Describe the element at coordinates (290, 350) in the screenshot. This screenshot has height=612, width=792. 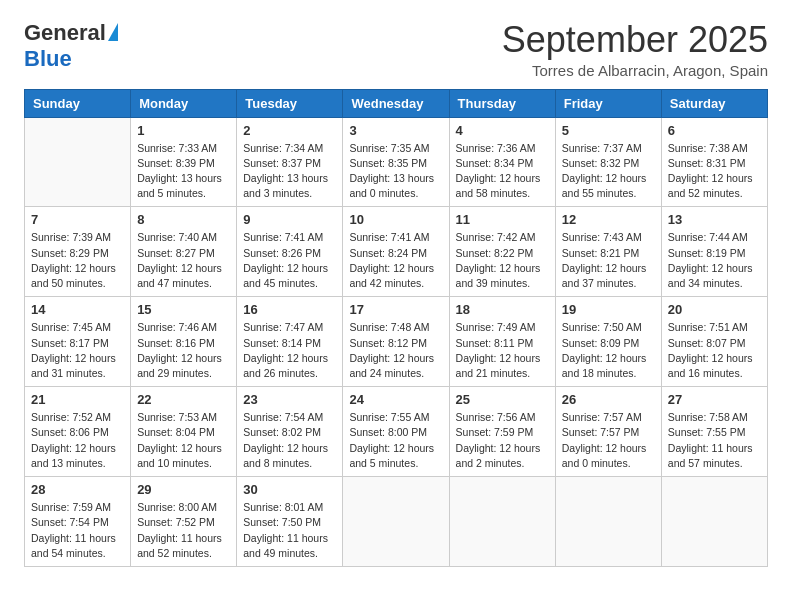
I see `day-info: Sunrise: 7:47 AMSunset: 8:14 PMDaylight:…` at that location.